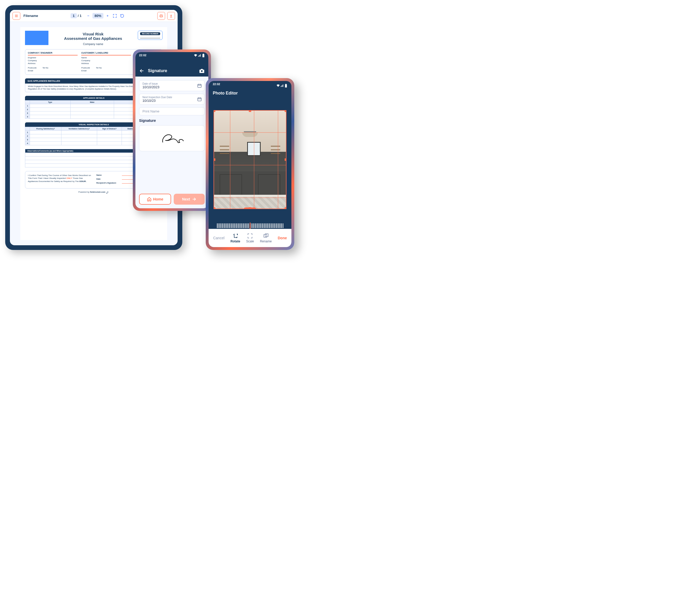 This screenshot has width=700, height=597. Describe the element at coordinates (202, 71) in the screenshot. I see `camera-icon` at that location.